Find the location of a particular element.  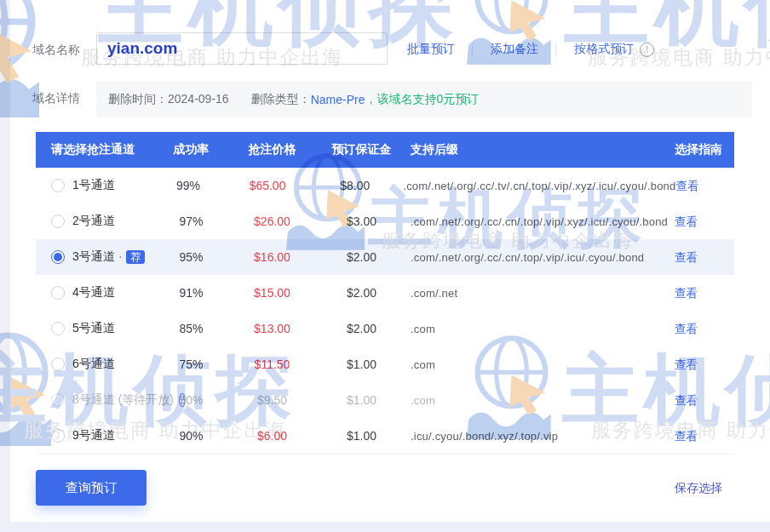

grab-price: $6.00 is located at coordinates (273, 436).